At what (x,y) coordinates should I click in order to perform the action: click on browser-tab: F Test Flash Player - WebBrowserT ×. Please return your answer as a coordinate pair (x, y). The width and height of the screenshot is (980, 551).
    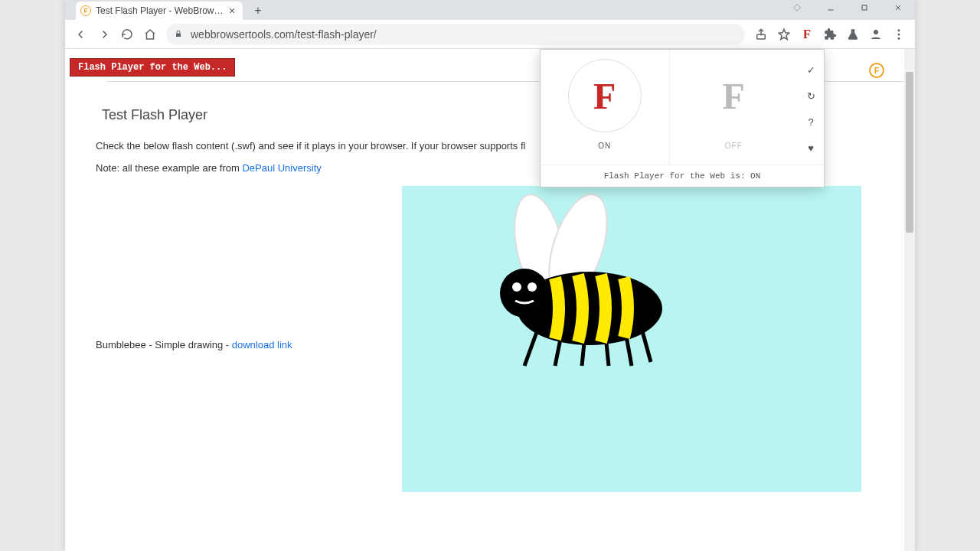
    Looking at the image, I should click on (159, 11).